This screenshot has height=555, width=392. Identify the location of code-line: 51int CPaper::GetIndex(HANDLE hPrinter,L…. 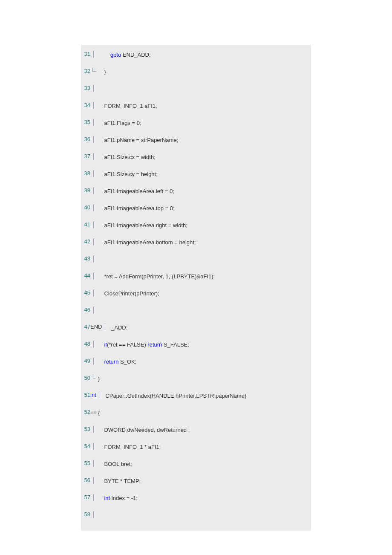
(196, 400).